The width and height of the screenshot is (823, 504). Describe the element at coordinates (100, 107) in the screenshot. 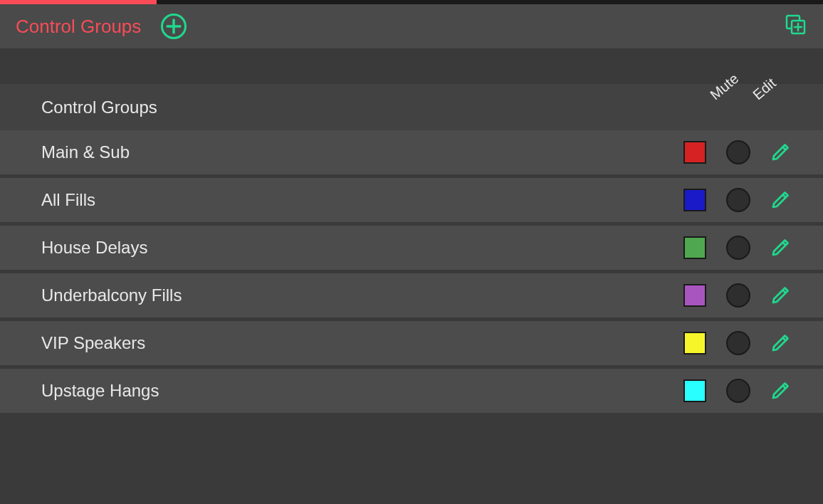

I see `table-header-title: Control Groups` at that location.